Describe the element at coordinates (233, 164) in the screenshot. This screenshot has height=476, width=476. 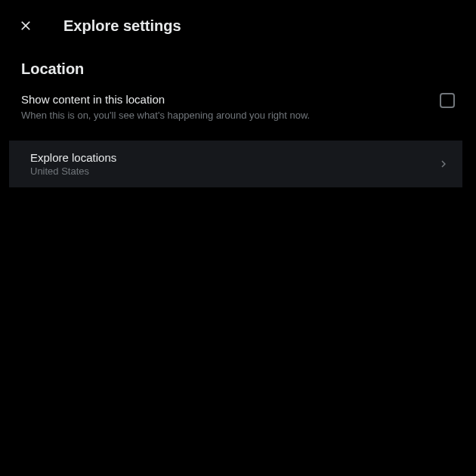
I see `explore-locations-text: Explore locations United States` at that location.